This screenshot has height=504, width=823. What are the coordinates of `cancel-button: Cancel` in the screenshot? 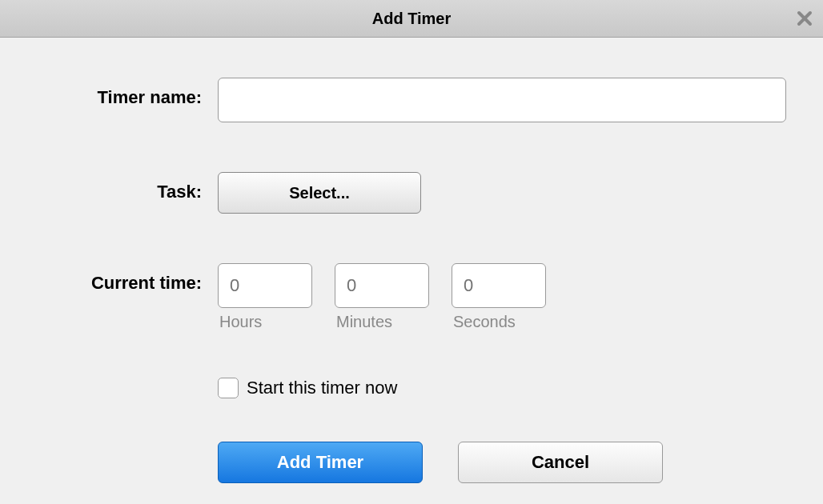 It's located at (560, 462).